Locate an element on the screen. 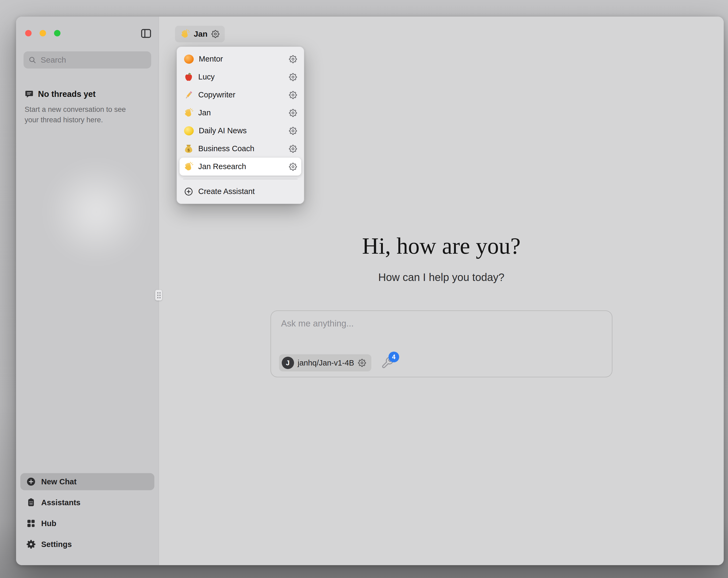  greeting-subtitle: How can I help you today? is located at coordinates (441, 277).